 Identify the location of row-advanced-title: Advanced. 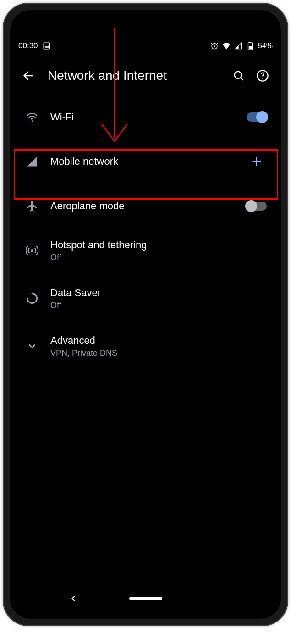
(161, 341).